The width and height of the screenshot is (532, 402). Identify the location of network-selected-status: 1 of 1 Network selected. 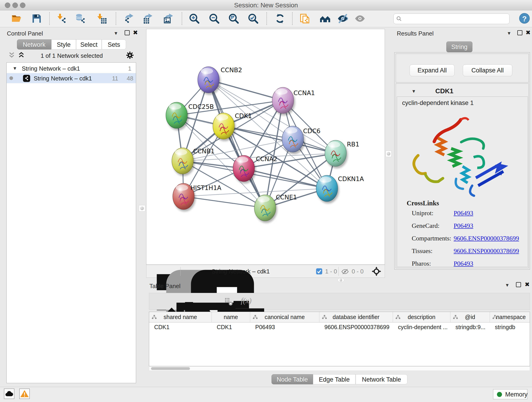
(72, 56).